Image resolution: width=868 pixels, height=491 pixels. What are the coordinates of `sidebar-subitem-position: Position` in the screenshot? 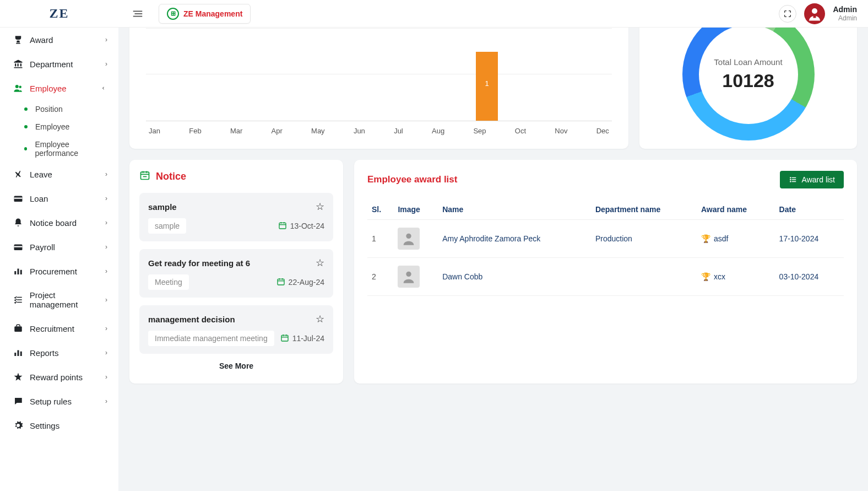 It's located at (59, 109).